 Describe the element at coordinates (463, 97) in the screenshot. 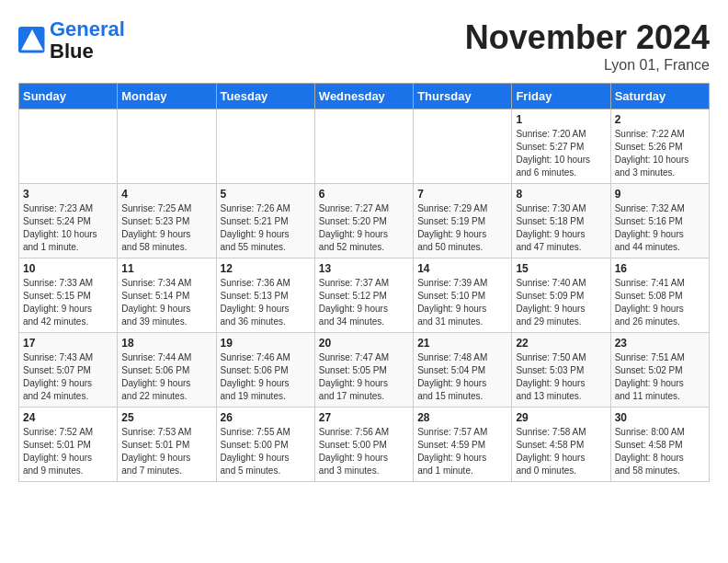

I see `day-header-thursday: Thursday` at that location.